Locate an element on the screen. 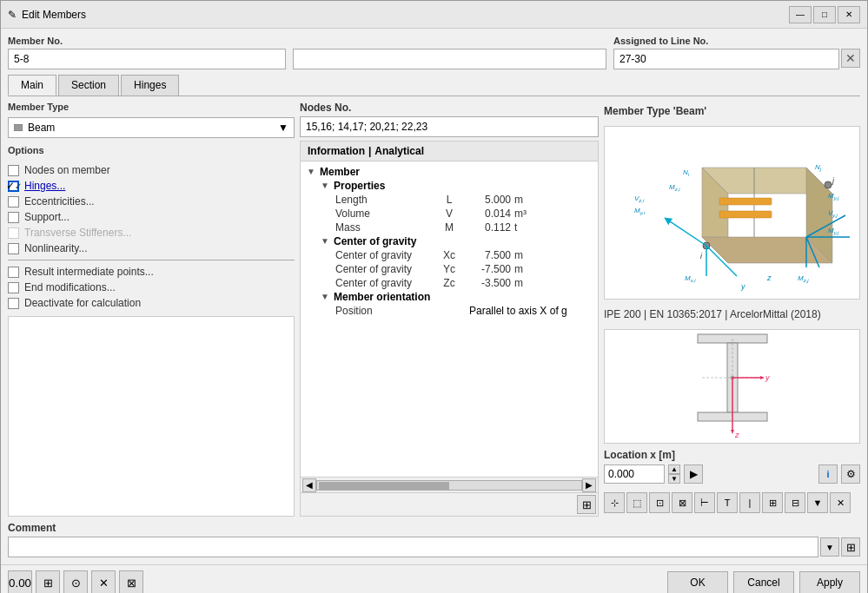  empty-input is located at coordinates (450, 59).